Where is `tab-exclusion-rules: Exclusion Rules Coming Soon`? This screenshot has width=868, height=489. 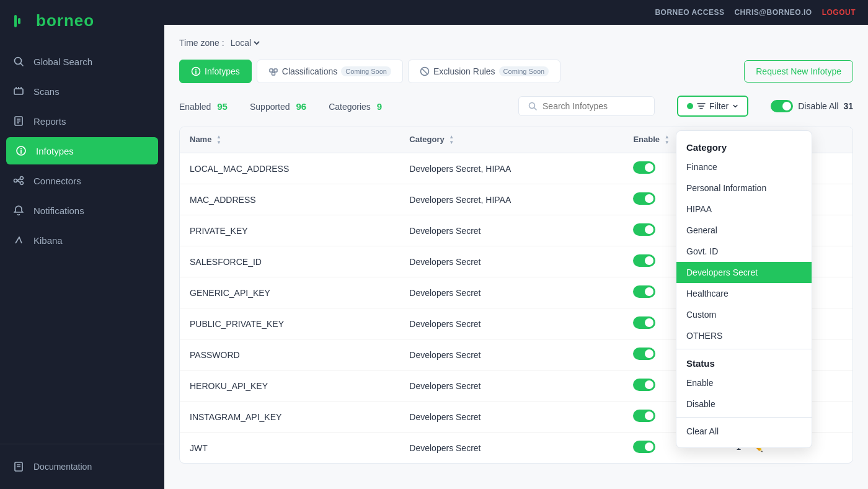
tab-exclusion-rules: Exclusion Rules Coming Soon is located at coordinates (484, 71).